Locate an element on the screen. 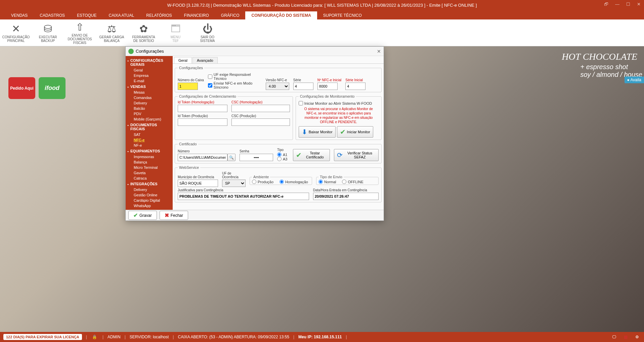 This screenshot has height=342, width=644. pedido-aqui-logo: Pedido Aqui is located at coordinates (22, 88).